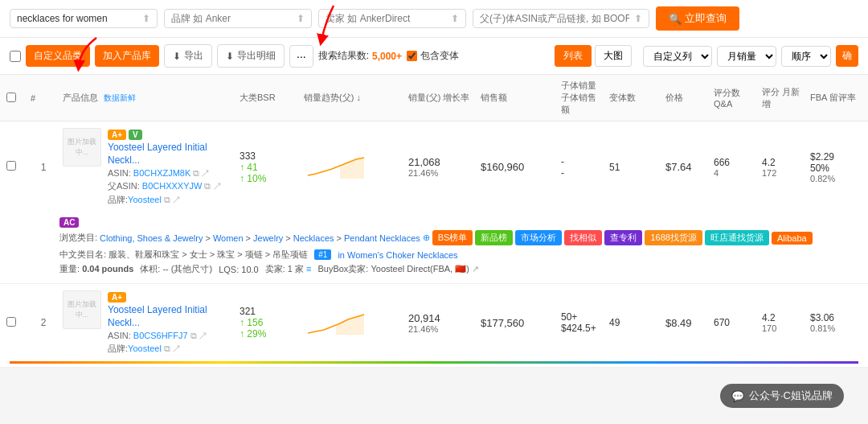 The width and height of the screenshot is (868, 424). Describe the element at coordinates (188, 56) in the screenshot. I see `export-button: ⬇ 导出` at that location.